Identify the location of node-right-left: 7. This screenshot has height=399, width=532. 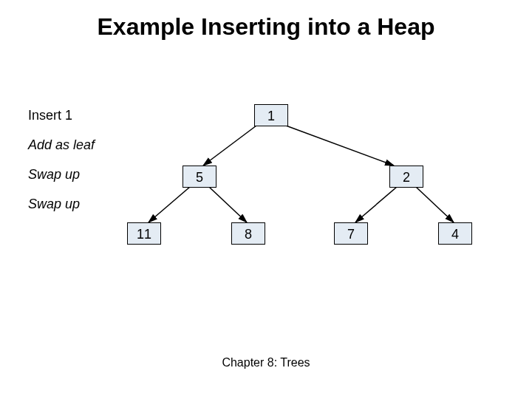
(351, 233).